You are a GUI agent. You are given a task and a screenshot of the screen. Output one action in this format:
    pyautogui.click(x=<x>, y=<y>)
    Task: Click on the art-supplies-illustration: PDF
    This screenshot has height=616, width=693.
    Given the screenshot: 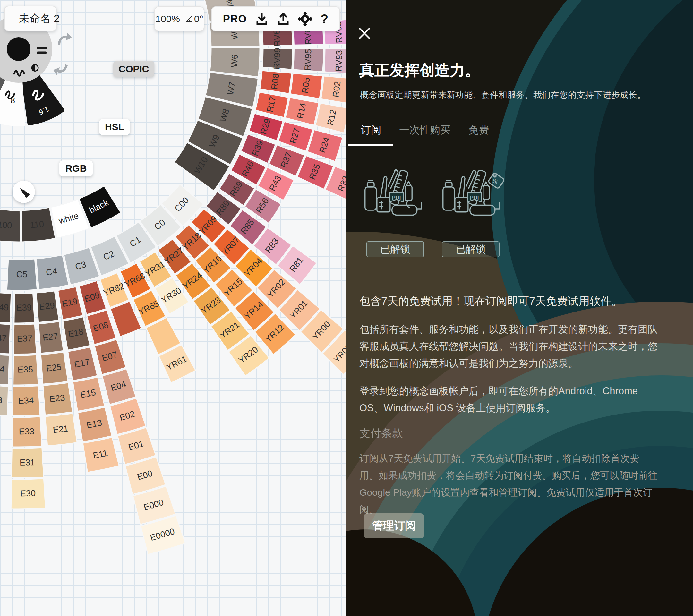 What is the action you would take?
    pyautogui.click(x=395, y=197)
    